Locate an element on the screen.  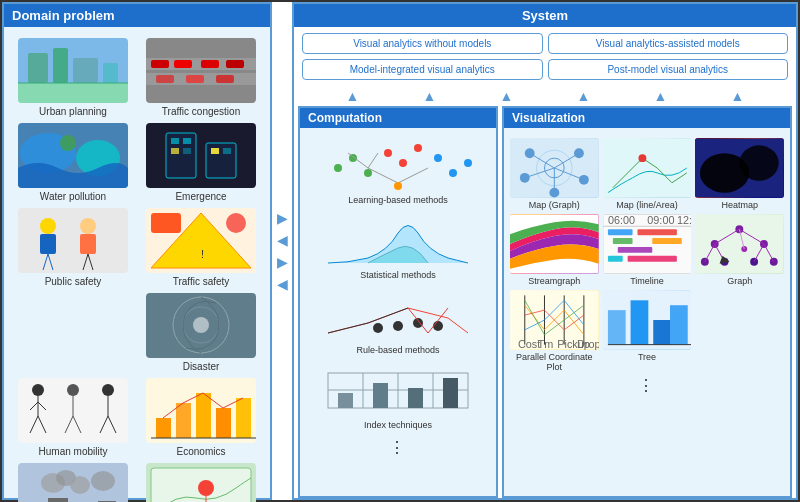
list-item: Map (line/Area) is located at coordinates (648, 174).